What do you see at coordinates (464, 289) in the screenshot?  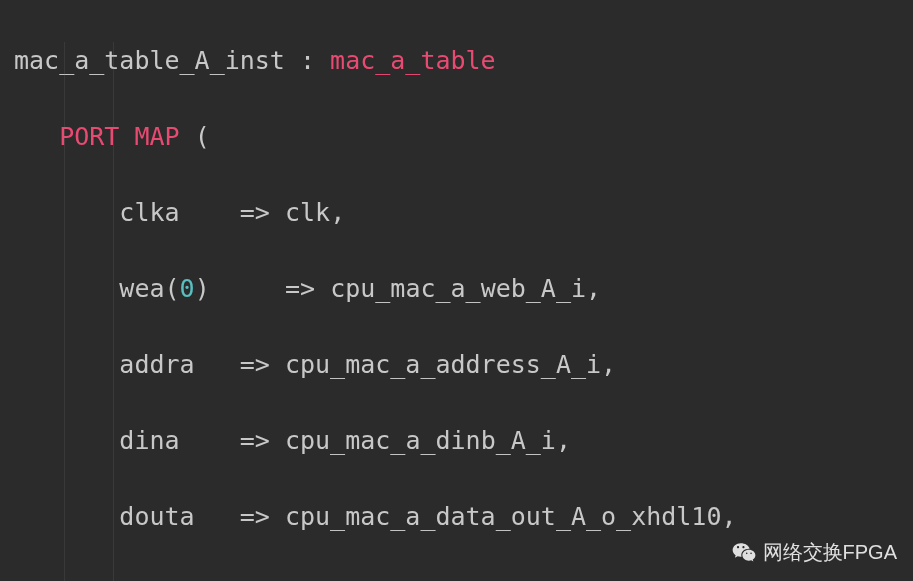 I see `port-line: wea(0) => cpu_mac_a_web_A_i,` at bounding box center [464, 289].